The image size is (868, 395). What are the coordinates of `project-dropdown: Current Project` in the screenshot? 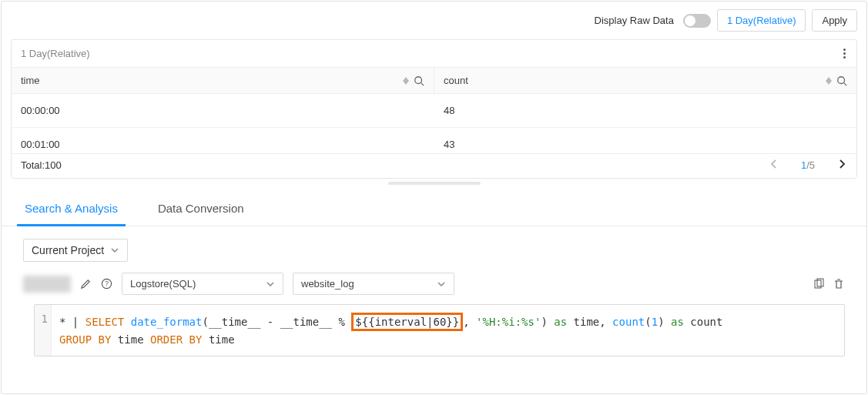 It's located at (75, 250).